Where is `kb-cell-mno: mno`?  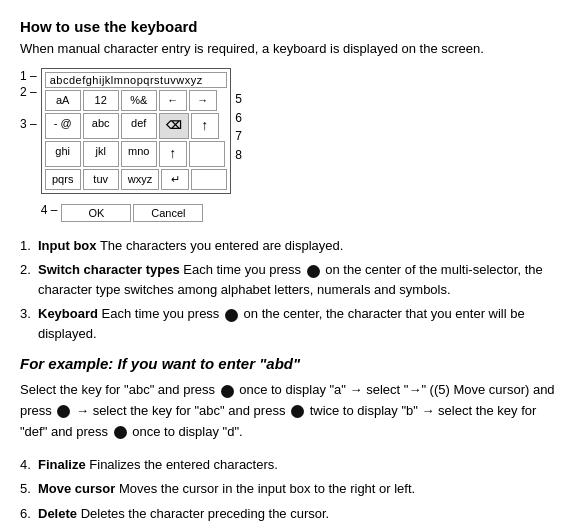 kb-cell-mno: mno is located at coordinates (139, 154).